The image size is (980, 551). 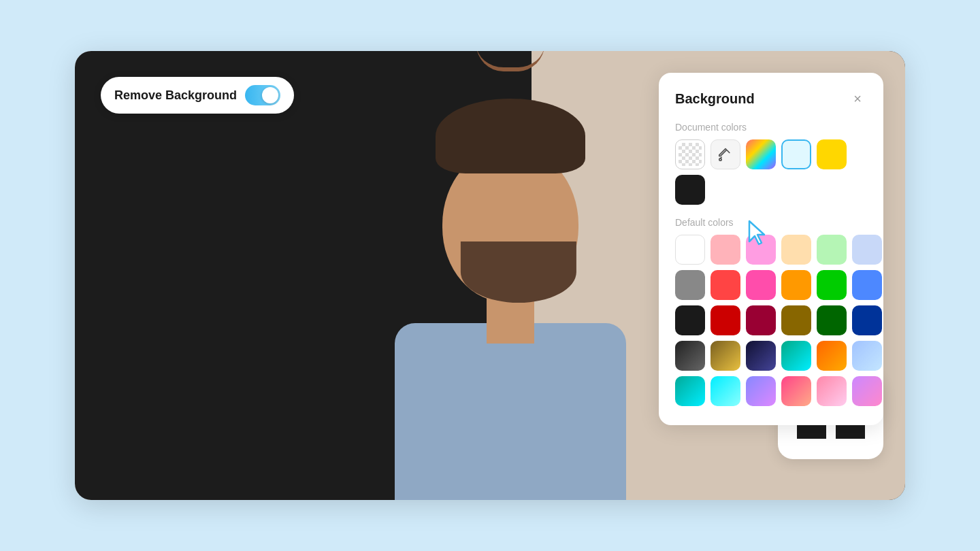 What do you see at coordinates (832, 320) in the screenshot?
I see `swatch-dark-green` at bounding box center [832, 320].